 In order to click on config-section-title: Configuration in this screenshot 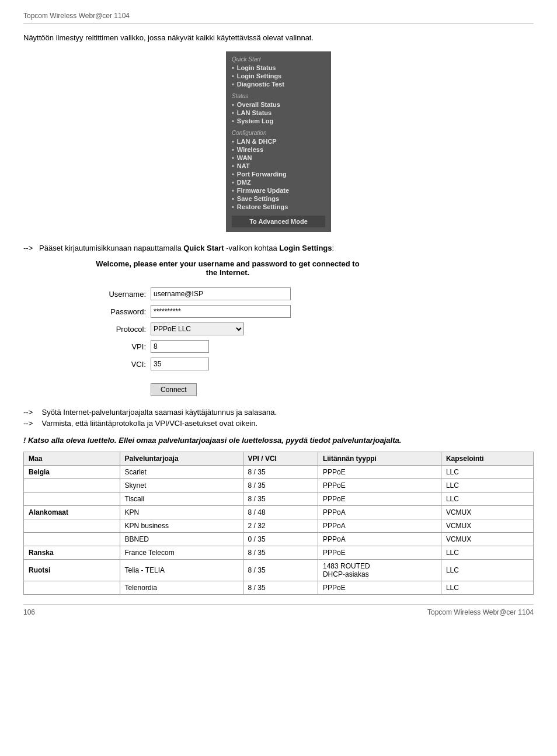, I will do `click(278, 133)`.